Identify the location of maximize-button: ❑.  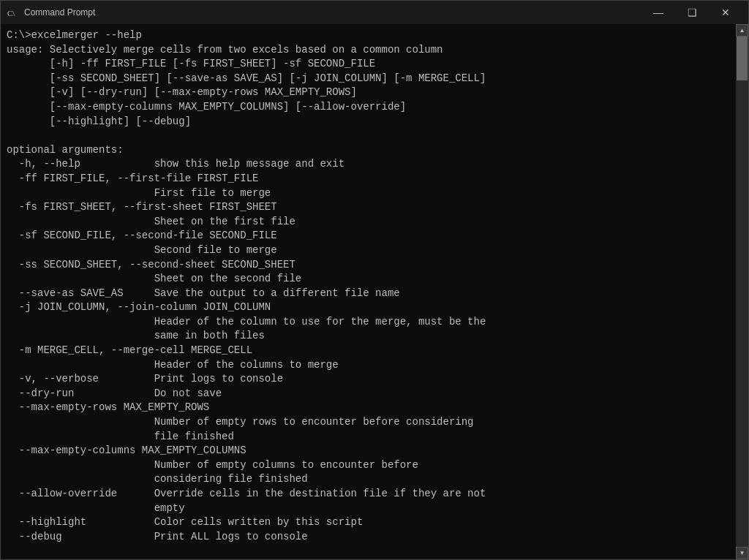
(692, 12).